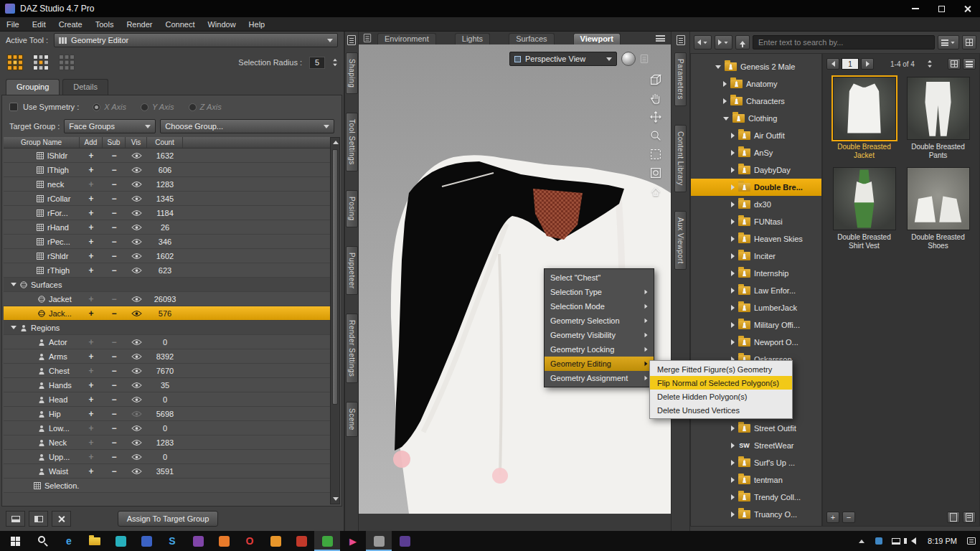 Image resolution: width=980 pixels, height=551 pixels. Describe the element at coordinates (110, 126) in the screenshot. I see `target-group-dropdown: Face Groups` at that location.